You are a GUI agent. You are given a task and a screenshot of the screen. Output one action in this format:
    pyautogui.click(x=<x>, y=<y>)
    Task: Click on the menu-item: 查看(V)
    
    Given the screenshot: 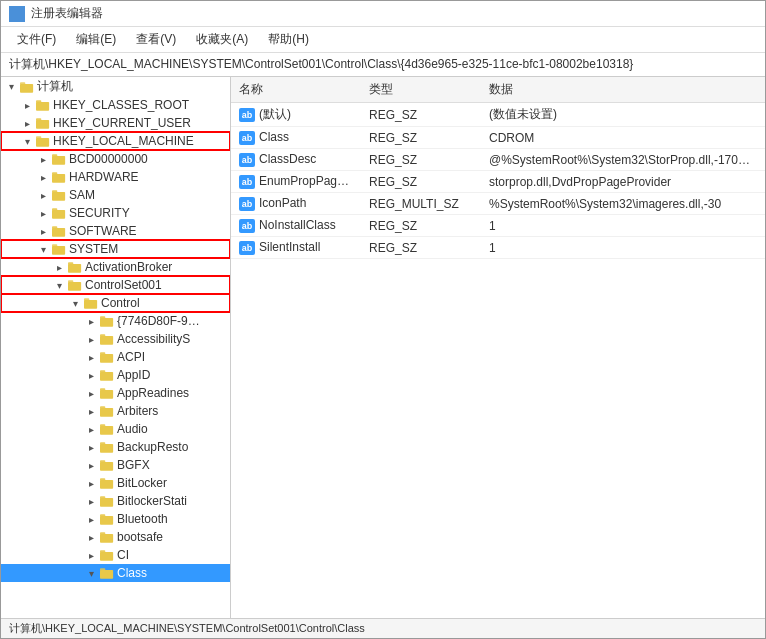 What is the action you would take?
    pyautogui.click(x=156, y=40)
    